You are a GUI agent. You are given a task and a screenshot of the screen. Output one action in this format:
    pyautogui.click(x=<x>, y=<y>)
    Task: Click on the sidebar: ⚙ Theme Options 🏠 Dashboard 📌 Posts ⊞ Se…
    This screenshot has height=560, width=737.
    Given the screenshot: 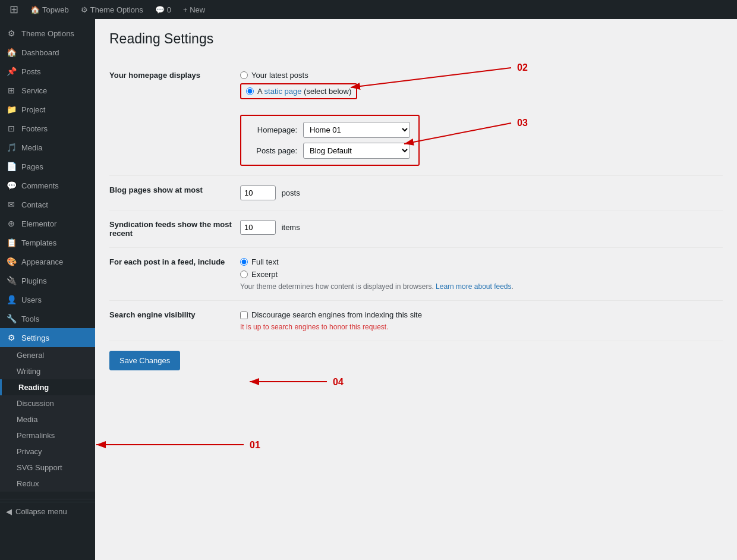 What is the action you would take?
    pyautogui.click(x=48, y=290)
    